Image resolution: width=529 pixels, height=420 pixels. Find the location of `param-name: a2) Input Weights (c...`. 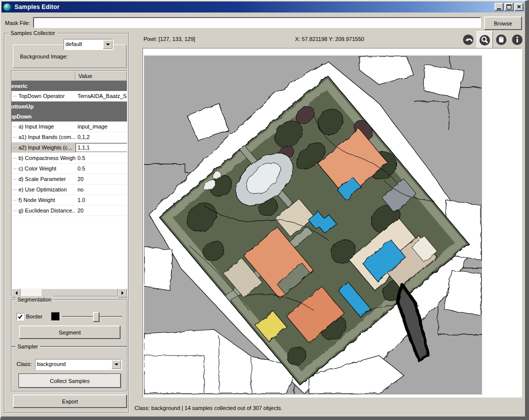

param-name: a2) Input Weights (c... is located at coordinates (45, 148).